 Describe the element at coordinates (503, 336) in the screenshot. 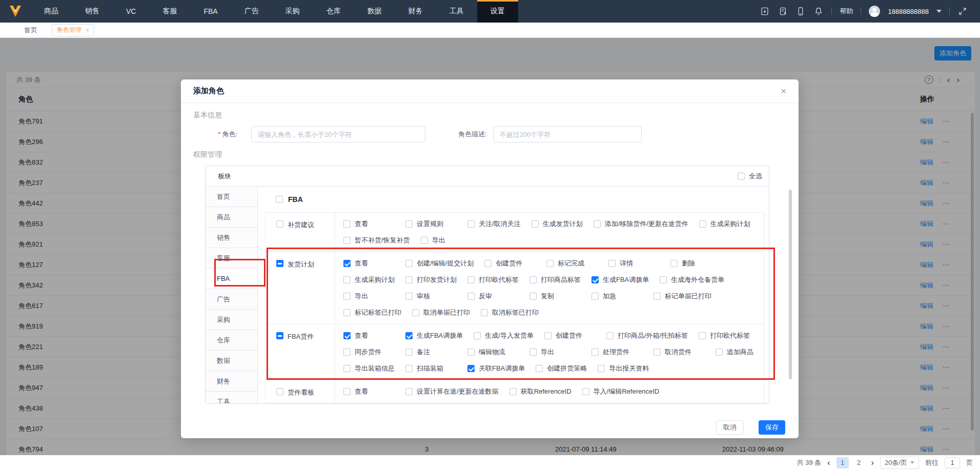

I see `permission-item: 生成/导入发货单` at that location.